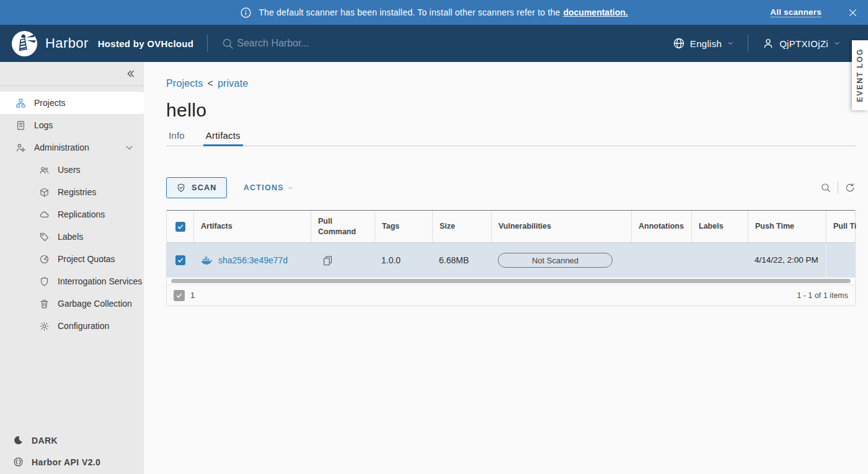 This screenshot has height=474, width=868. Describe the element at coordinates (595, 12) in the screenshot. I see `documentation-link: documentation.` at that location.